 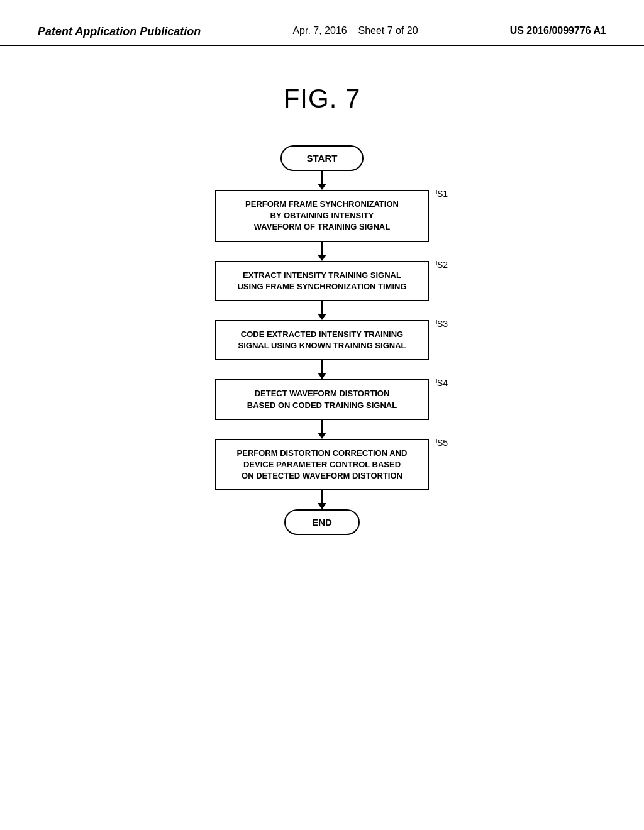 I want to click on figure-title: FIG. 7, so click(x=322, y=99).